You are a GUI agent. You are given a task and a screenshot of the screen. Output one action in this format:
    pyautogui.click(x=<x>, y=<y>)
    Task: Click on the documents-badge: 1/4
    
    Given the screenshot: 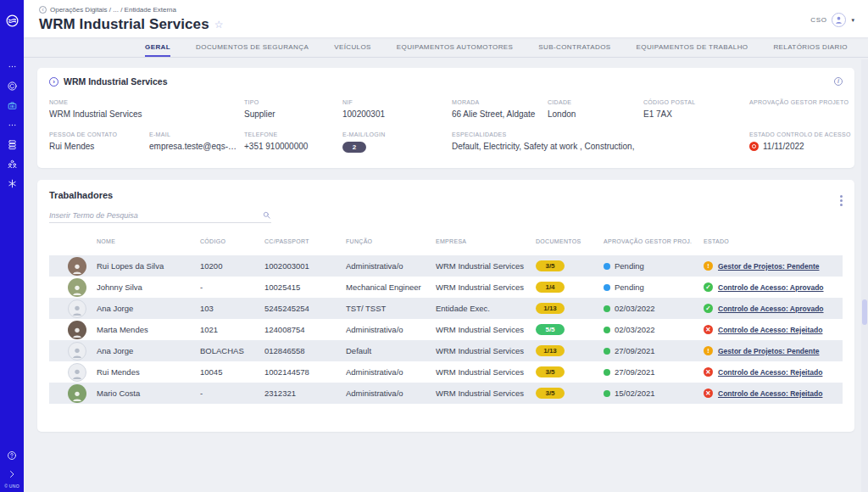 What is the action you would take?
    pyautogui.click(x=550, y=287)
    